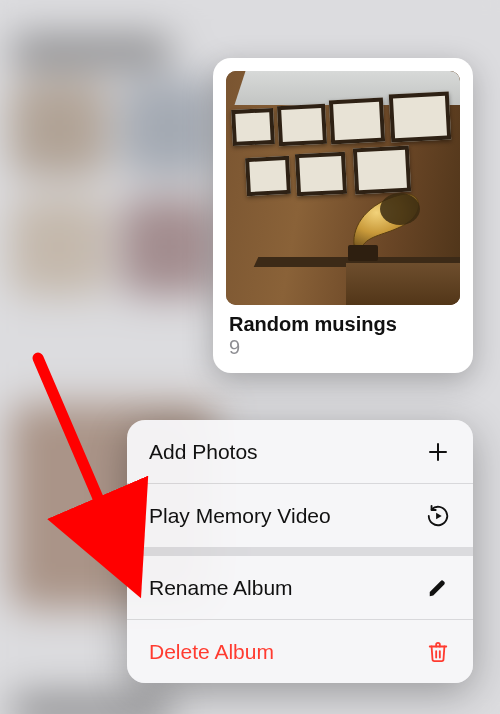  I want to click on plus-icon, so click(438, 452).